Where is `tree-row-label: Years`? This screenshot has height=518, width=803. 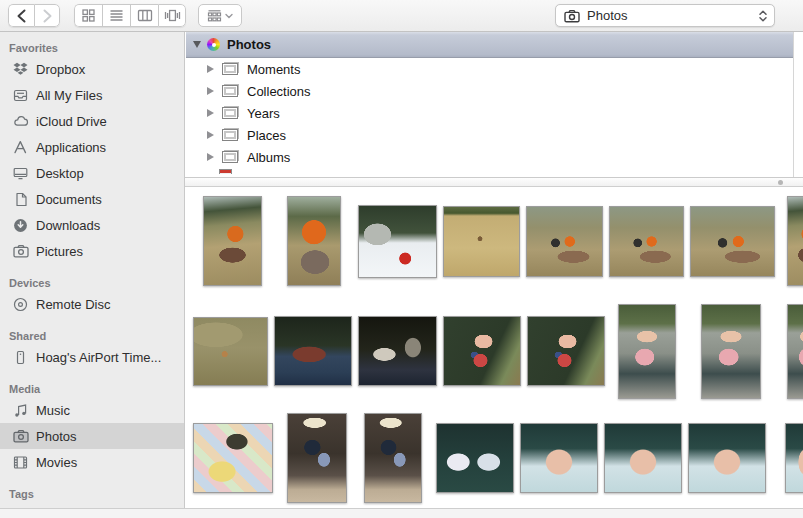 tree-row-label: Years is located at coordinates (264, 114).